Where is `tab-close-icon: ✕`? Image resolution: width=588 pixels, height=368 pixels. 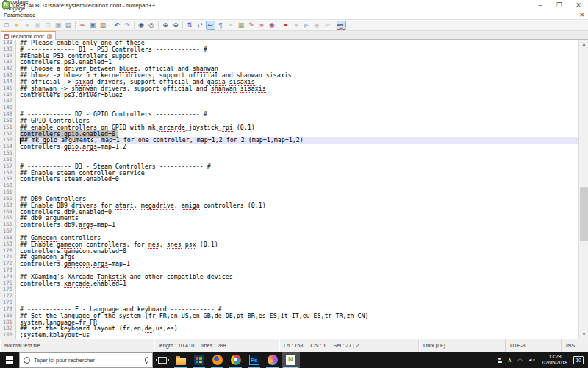
tab-close-icon: ✕ is located at coordinates (50, 37).